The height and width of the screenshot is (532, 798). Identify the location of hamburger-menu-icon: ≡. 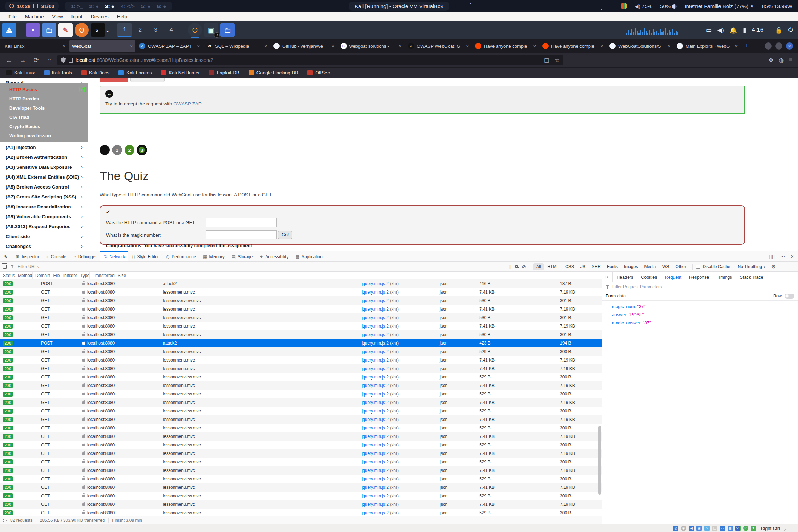
(791, 60).